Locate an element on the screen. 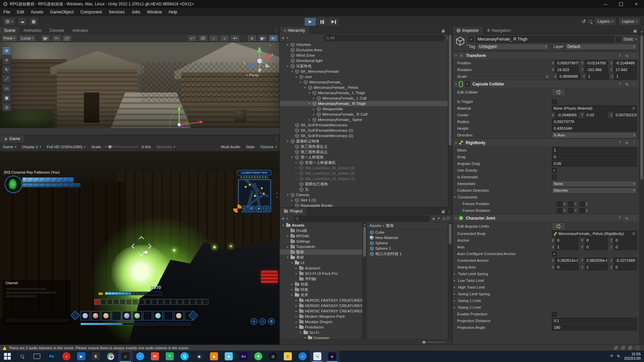 Image resolution: width=644 pixels, height=362 pixels. number-input: -152.966 is located at coordinates (596, 70).